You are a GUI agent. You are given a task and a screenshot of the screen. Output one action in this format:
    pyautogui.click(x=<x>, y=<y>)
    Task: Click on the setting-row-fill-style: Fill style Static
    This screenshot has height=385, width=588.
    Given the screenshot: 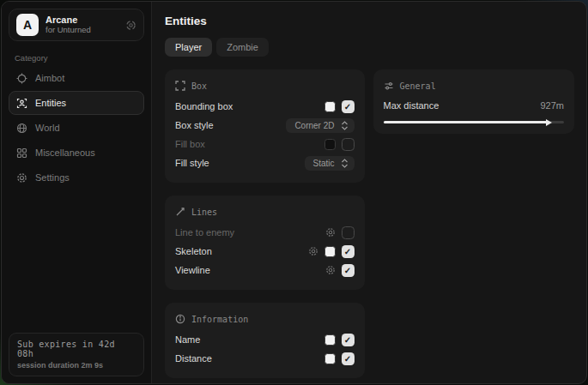 What is the action you would take?
    pyautogui.click(x=264, y=163)
    